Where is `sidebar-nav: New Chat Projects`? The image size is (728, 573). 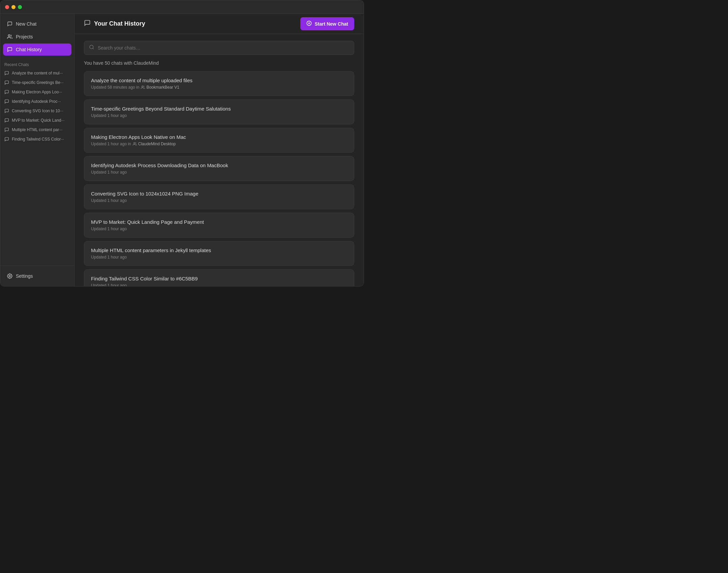 sidebar-nav: New Chat Projects is located at coordinates (37, 37).